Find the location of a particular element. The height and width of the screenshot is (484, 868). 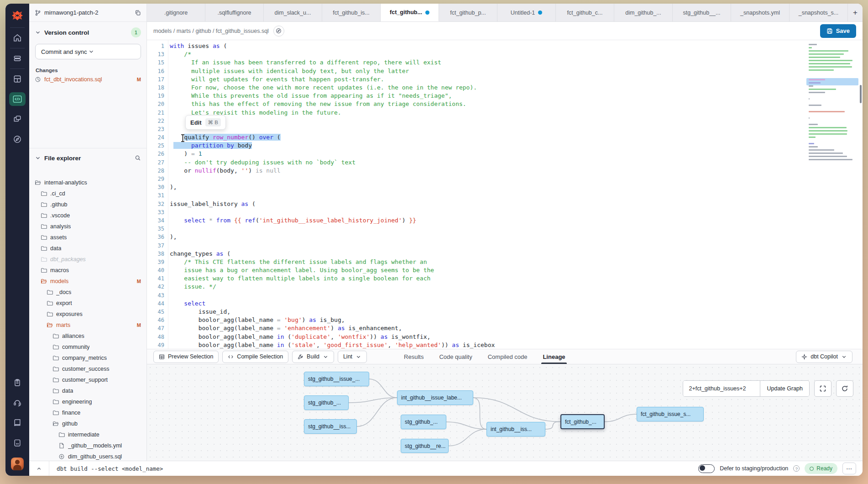

command-input: dbt build --select <model_name> is located at coordinates (106, 468).